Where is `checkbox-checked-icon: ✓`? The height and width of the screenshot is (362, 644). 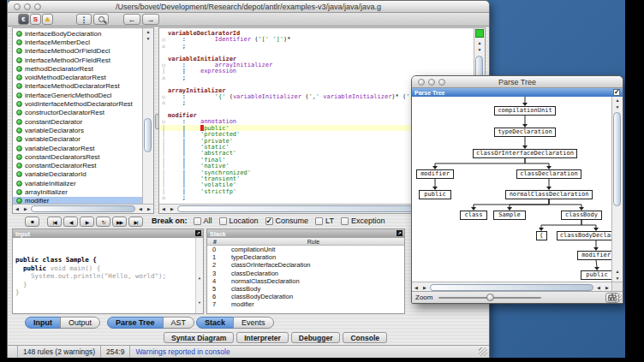
checkbox-checked-icon: ✓ is located at coordinates (269, 221).